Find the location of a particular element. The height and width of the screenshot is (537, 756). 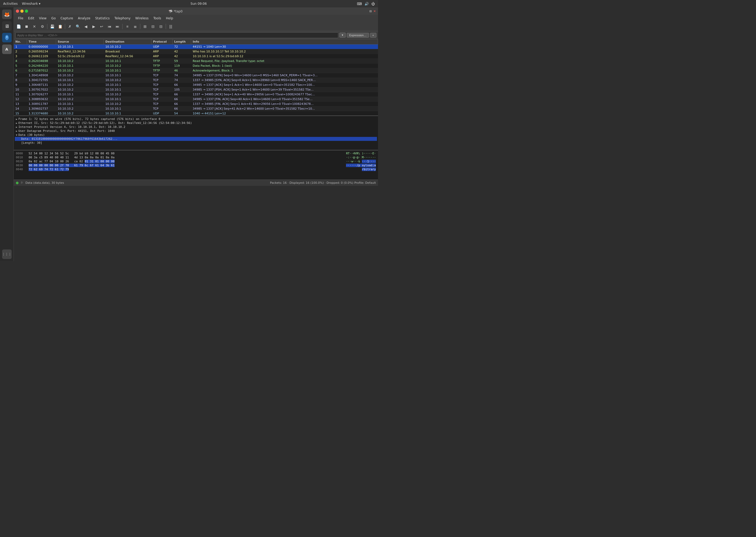

detail-frame: ▶ Frame 1: 72 bytes on wire (576 bits), … is located at coordinates (196, 119).